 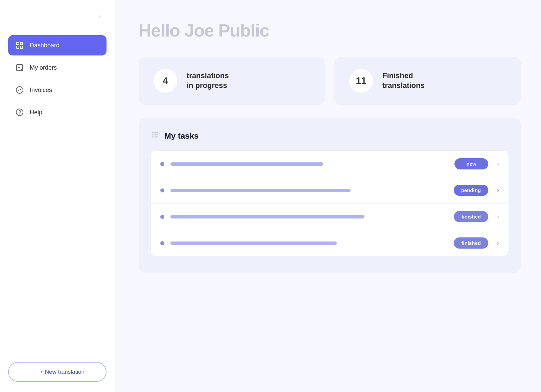 I want to click on invoices-icon, so click(x=20, y=90).